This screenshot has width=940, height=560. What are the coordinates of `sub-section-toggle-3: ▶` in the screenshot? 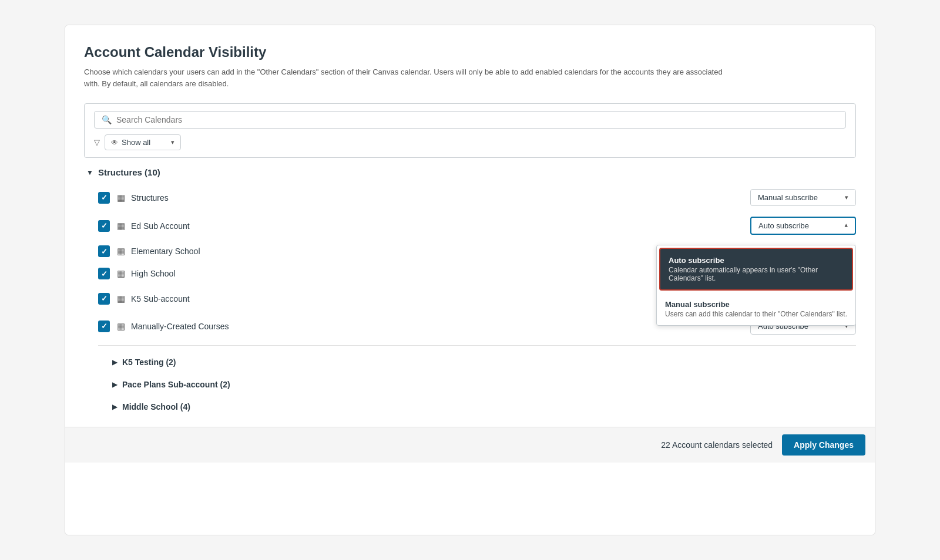 It's located at (115, 407).